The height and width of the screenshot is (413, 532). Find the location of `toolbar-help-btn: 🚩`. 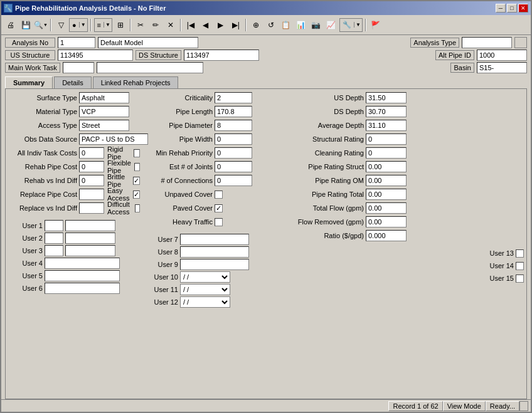

toolbar-help-btn: 🚩 is located at coordinates (376, 25).